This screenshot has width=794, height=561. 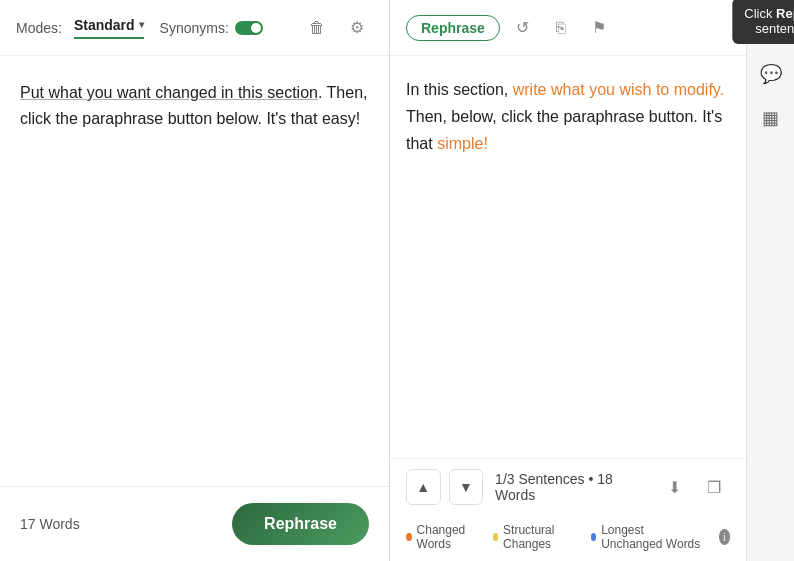 What do you see at coordinates (530, 90) in the screenshot?
I see `right-text-write: write` at bounding box center [530, 90].